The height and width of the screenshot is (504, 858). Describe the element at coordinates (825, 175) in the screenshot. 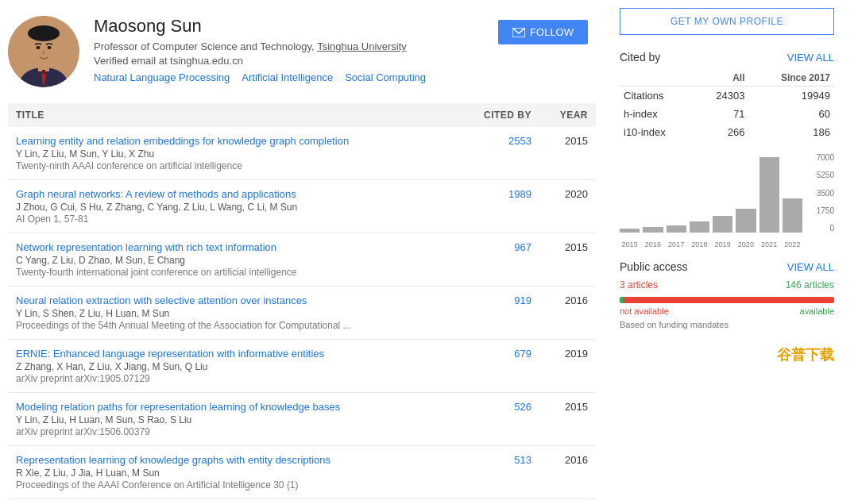

I see `y-label-1: 5250` at that location.